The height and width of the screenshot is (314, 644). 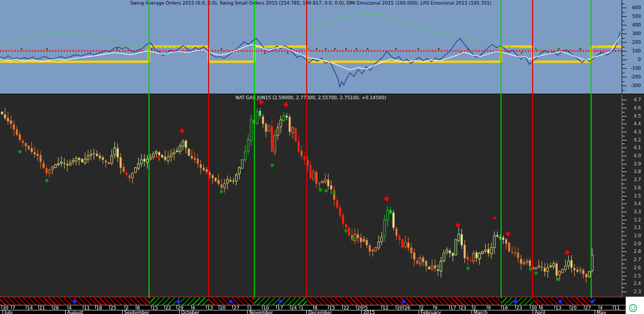 What do you see at coordinates (633, 108) in the screenshot?
I see `price-axis-label: 4.6` at bounding box center [633, 108].